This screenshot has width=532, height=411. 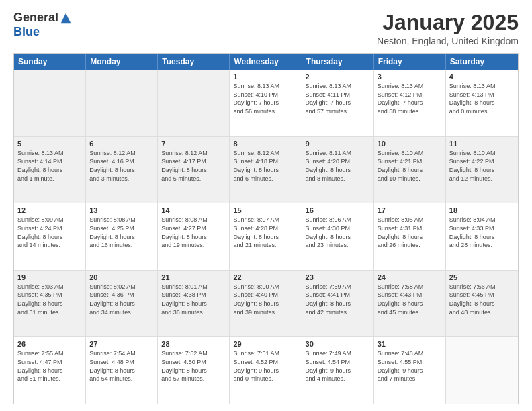 What do you see at coordinates (193, 295) in the screenshot?
I see `cell-line: Sunset: 4:38 PM` at bounding box center [193, 295].